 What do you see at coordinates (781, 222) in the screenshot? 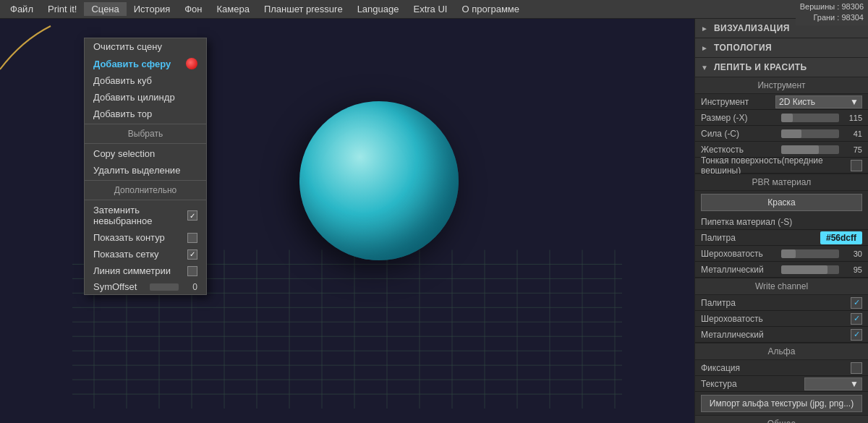
I see `pipette-label: Пипетка материал (-S)` at bounding box center [781, 222].